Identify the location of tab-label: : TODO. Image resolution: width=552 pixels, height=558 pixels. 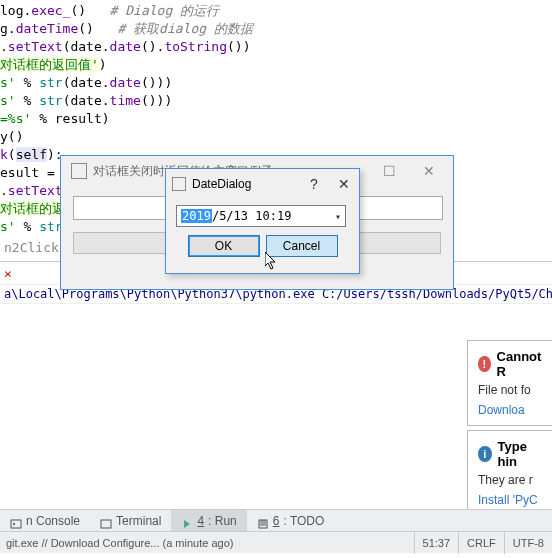
(304, 521).